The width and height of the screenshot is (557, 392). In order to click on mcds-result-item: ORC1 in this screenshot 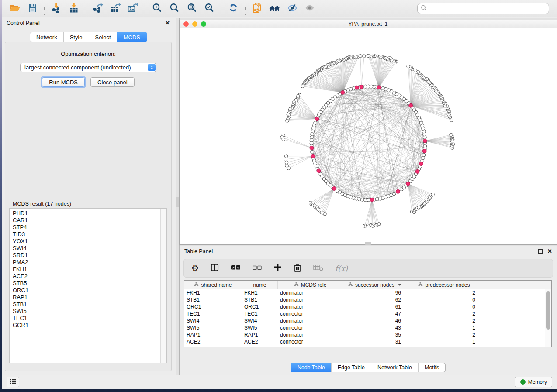, I will do `click(90, 290)`.